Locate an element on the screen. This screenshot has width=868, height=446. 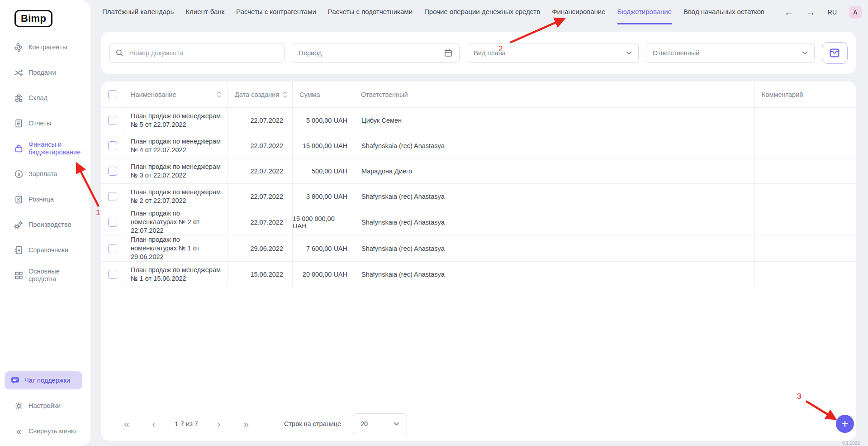
table-row: План продаж по менеджерам № 5 от 22.07.2… is located at coordinates (479, 120).